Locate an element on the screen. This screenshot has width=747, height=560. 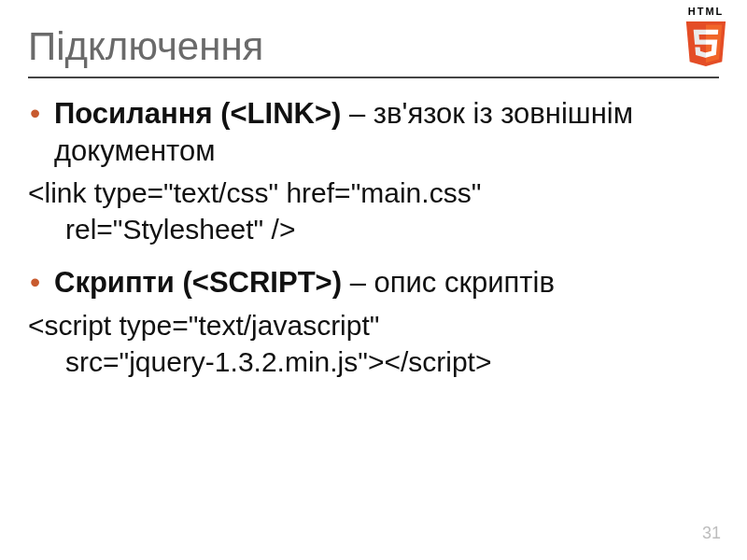
html5-shield-icon is located at coordinates (706, 44).